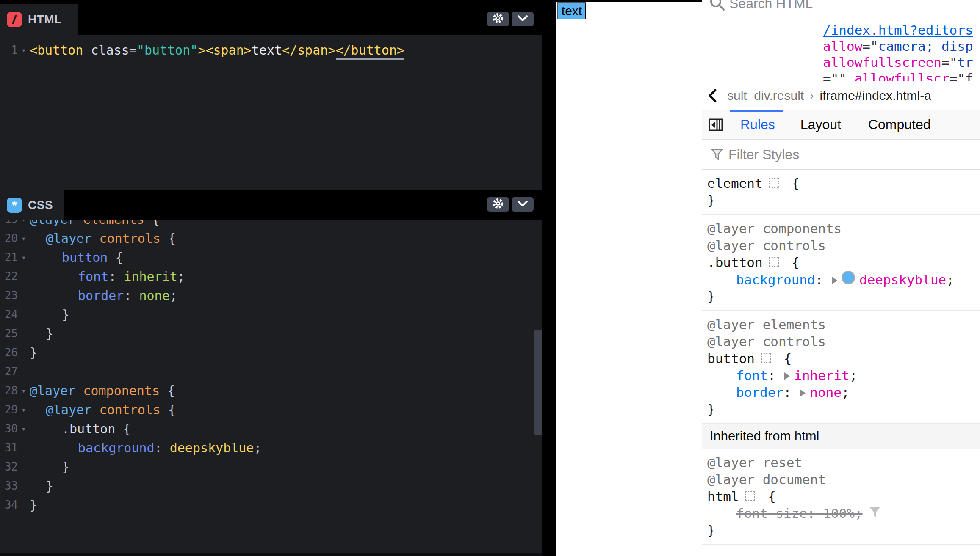  What do you see at coordinates (756, 111) in the screenshot?
I see `active-tab-indicator` at bounding box center [756, 111].